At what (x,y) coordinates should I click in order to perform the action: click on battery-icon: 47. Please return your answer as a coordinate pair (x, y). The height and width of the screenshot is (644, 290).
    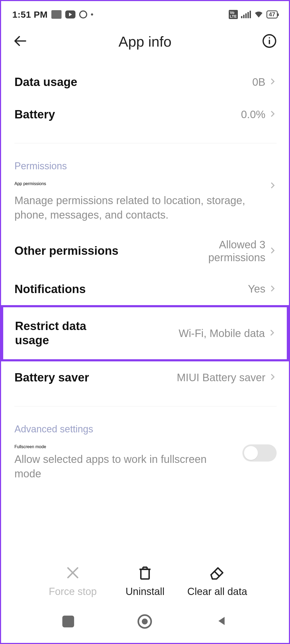
    Looking at the image, I should click on (272, 14).